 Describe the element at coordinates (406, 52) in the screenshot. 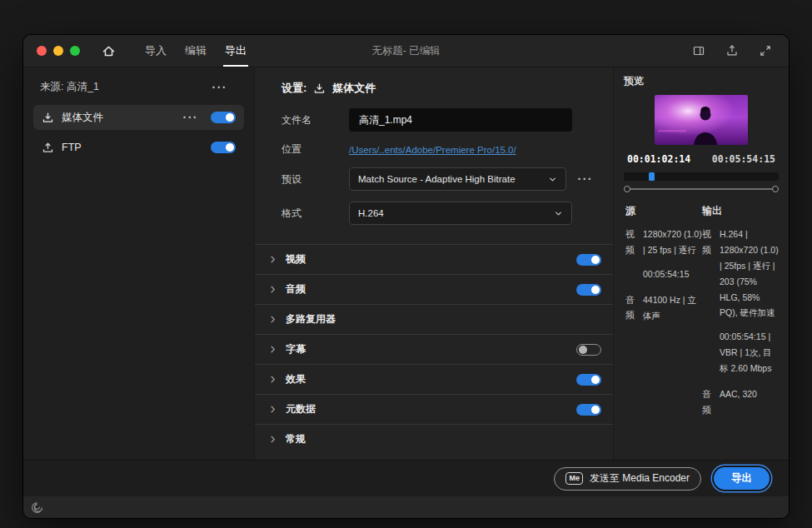

I see `titlebar: 导入 编辑 导出 无标题- 已编辑` at that location.